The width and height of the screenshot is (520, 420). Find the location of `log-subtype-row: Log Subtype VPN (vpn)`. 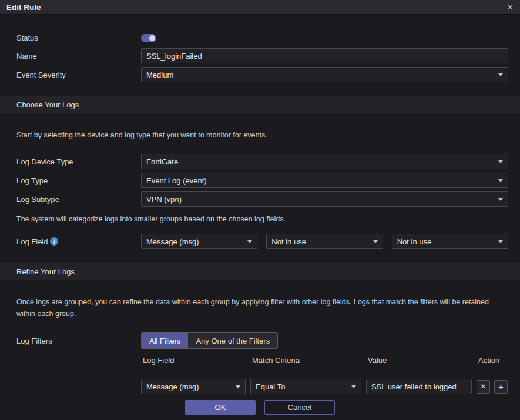

log-subtype-row: Log Subtype VPN (vpn) is located at coordinates (262, 199).